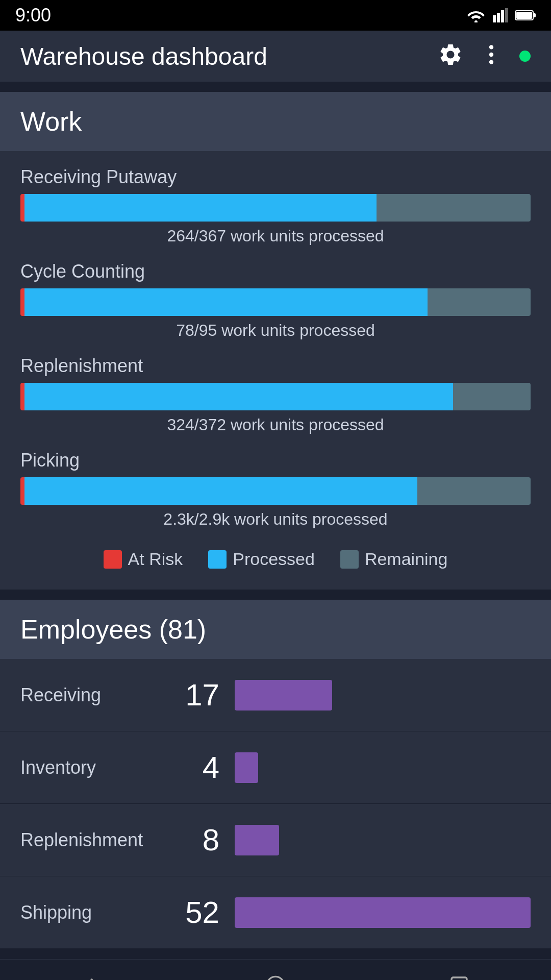  What do you see at coordinates (406, 559) in the screenshot?
I see `remaining-legend-label: Remaining` at bounding box center [406, 559].